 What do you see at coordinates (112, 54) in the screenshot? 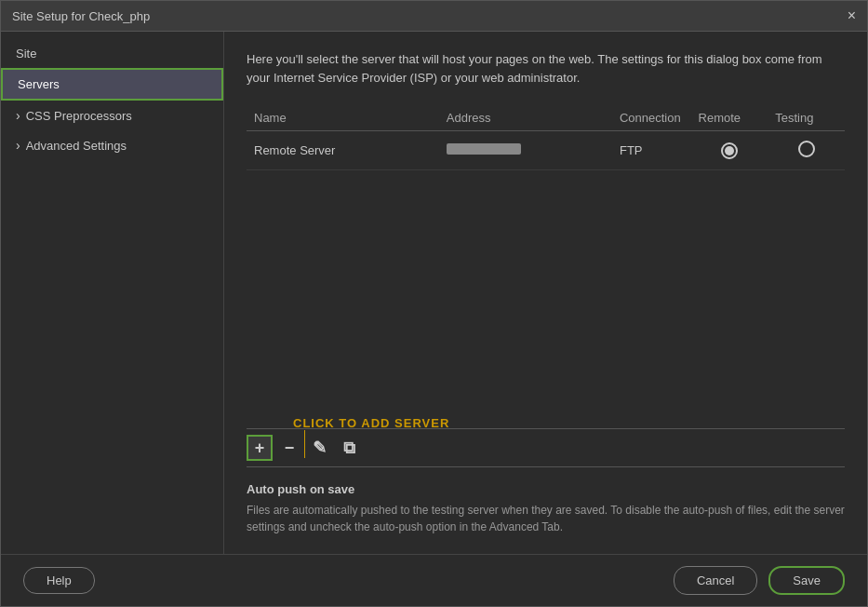
I see `sidebar-item-site: Site` at bounding box center [112, 54].